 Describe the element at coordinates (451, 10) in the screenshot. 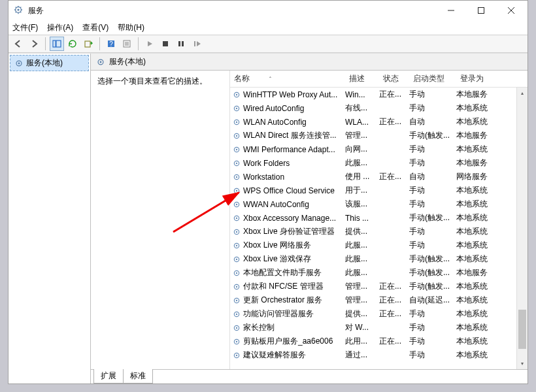

I see `minimize-button` at that location.